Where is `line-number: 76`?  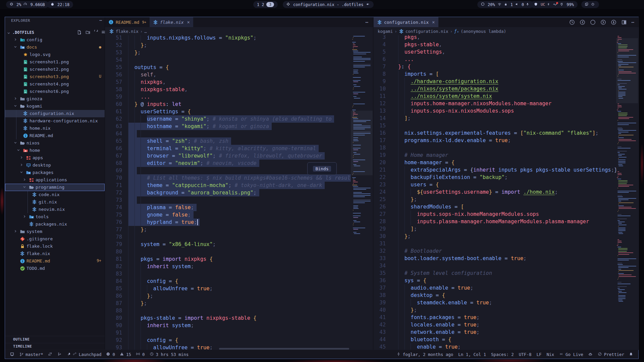 line-number: 76 is located at coordinates (113, 222).